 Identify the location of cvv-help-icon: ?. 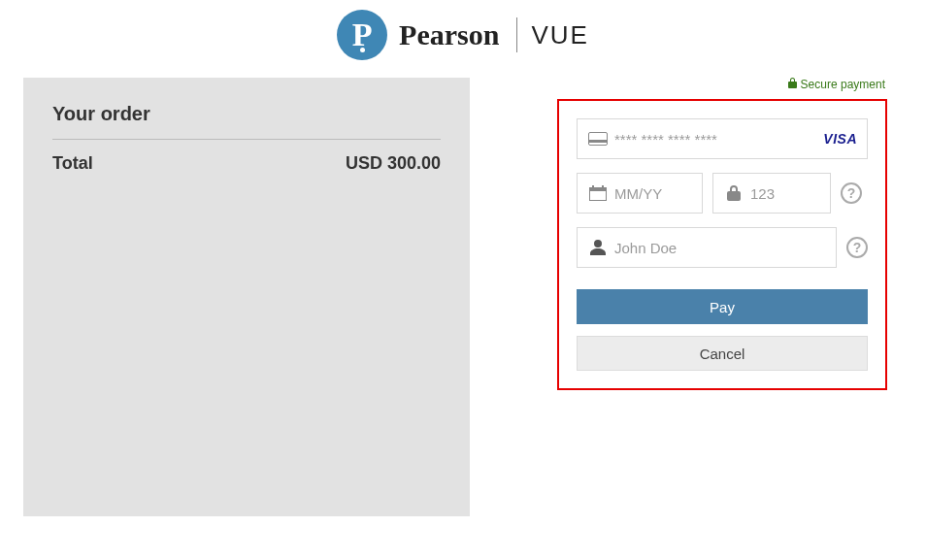
(851, 193).